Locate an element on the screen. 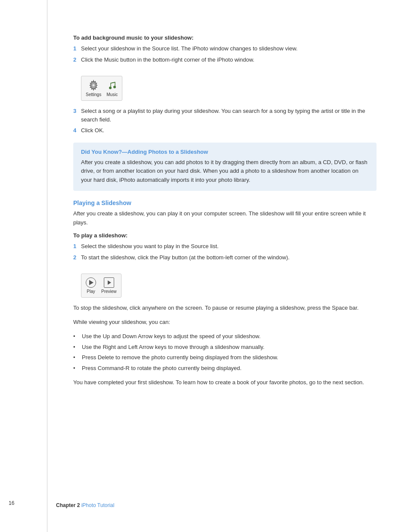 The height and width of the screenshot is (532, 411). step-text: Select the slideshow you want to play in… is located at coordinates (229, 246).